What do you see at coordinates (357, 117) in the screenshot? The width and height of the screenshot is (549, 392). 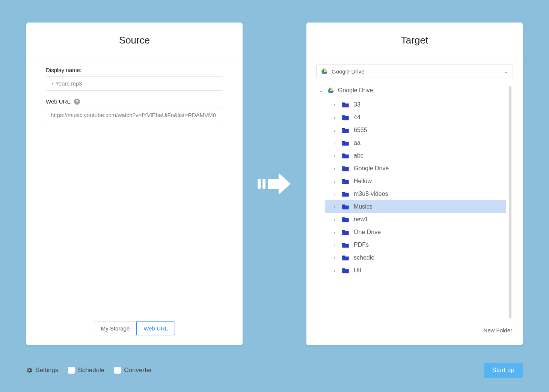 I see `folder-name: 44` at bounding box center [357, 117].